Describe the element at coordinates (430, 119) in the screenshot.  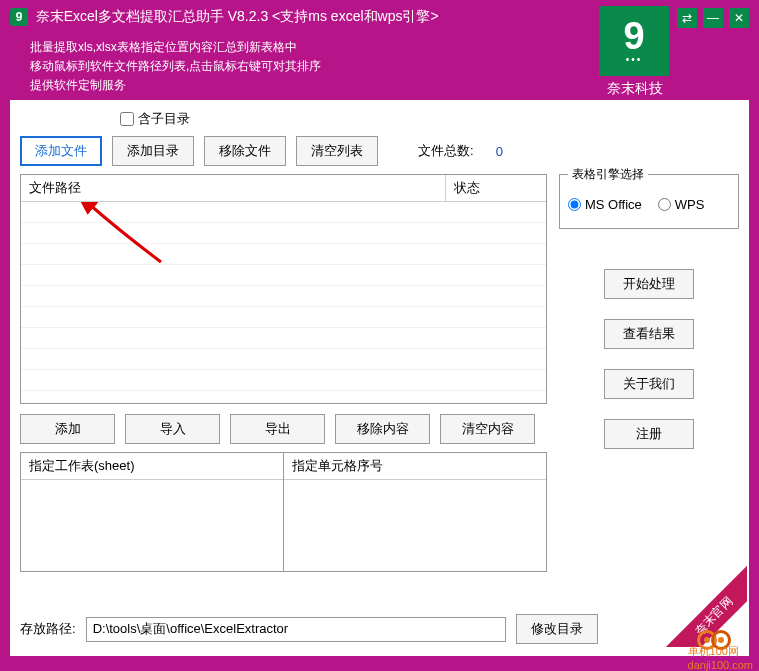
I see `subdir-row: 含子目录` at that location.